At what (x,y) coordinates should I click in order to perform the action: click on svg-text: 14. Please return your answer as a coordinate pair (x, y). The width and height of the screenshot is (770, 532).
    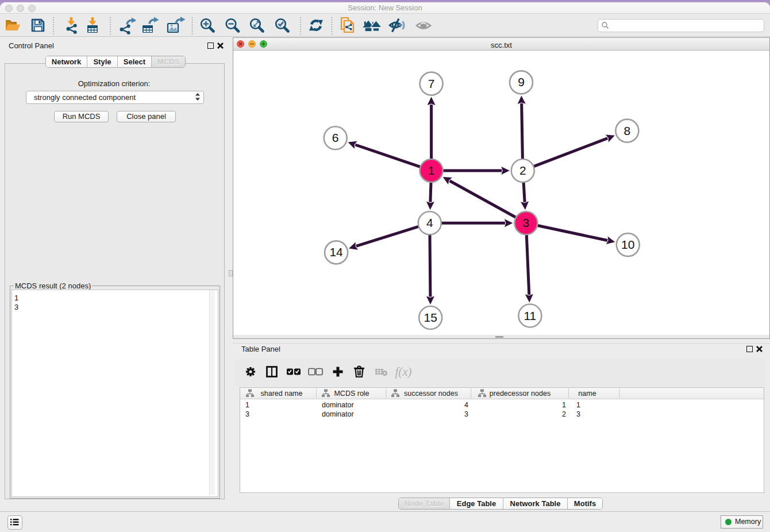
    Looking at the image, I should click on (336, 252).